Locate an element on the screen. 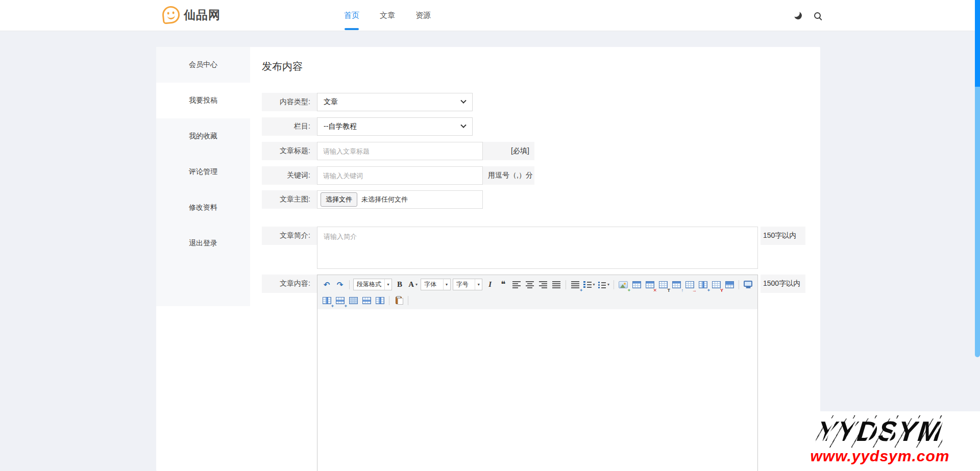  align-left-icon is located at coordinates (517, 285).